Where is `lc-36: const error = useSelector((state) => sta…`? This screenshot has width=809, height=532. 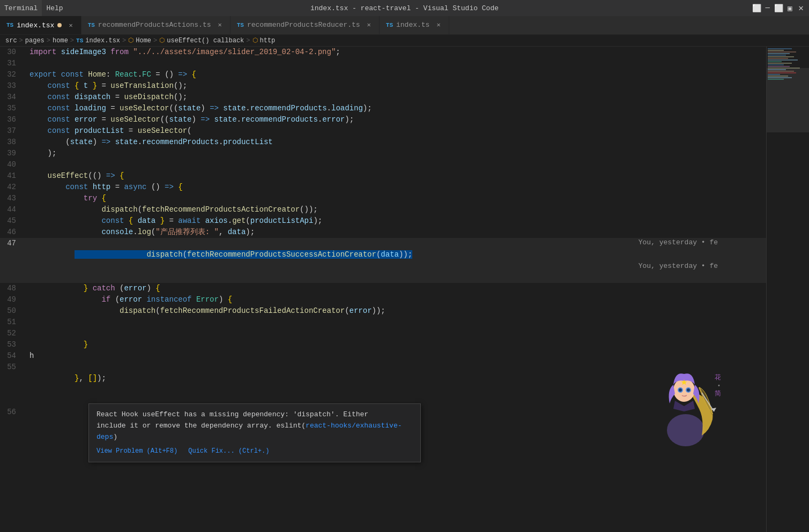
lc-36: const error = useSelector((state) => sta… is located at coordinates (394, 120).